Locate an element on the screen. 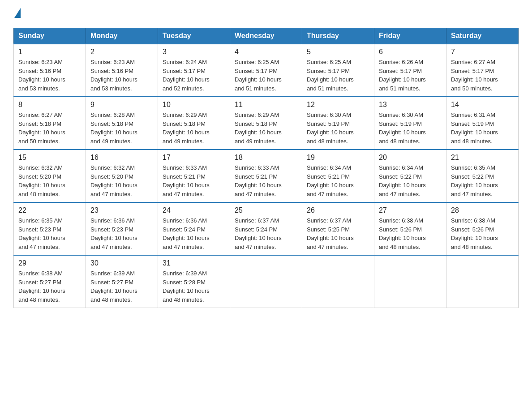 This screenshot has height=411, width=532. day-info: Sunrise: 6:37 AM Sunset: 5:25 PM Dayligh… is located at coordinates (338, 234).